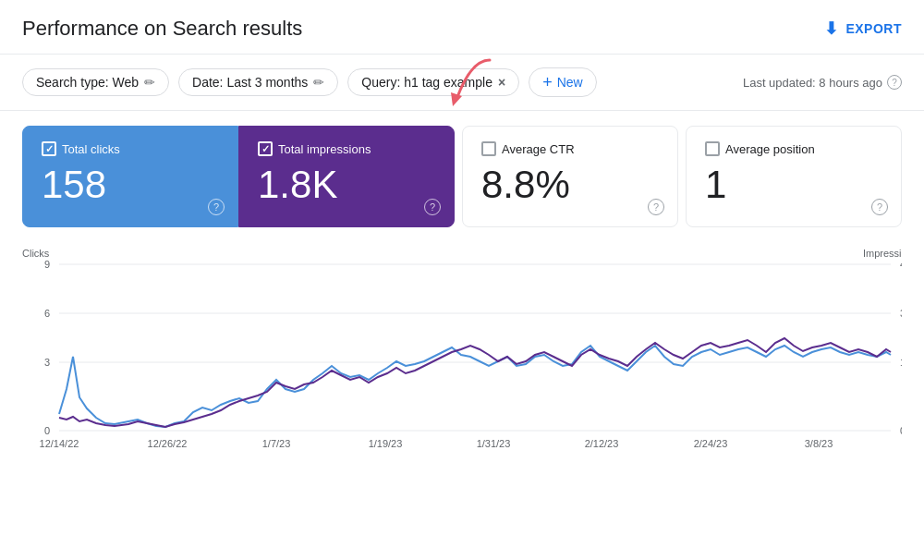 The height and width of the screenshot is (560, 924). Describe the element at coordinates (563, 82) in the screenshot. I see `new-filter-button: + New` at that location.